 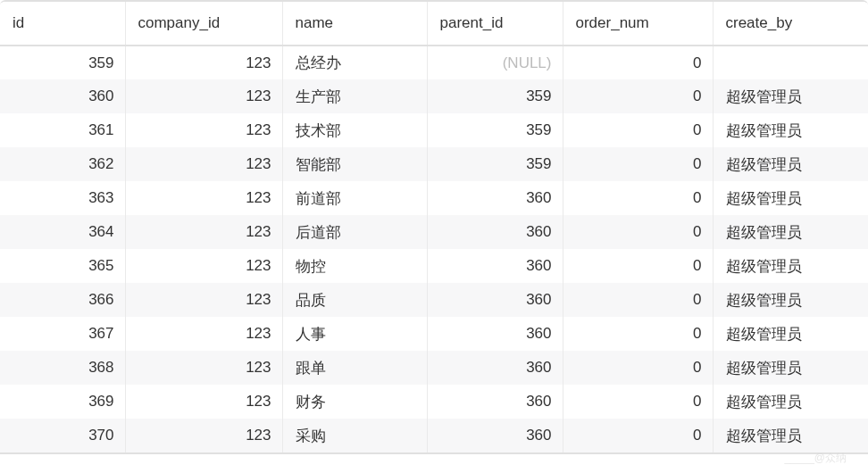 I want to click on cell-id: 362, so click(x=63, y=164).